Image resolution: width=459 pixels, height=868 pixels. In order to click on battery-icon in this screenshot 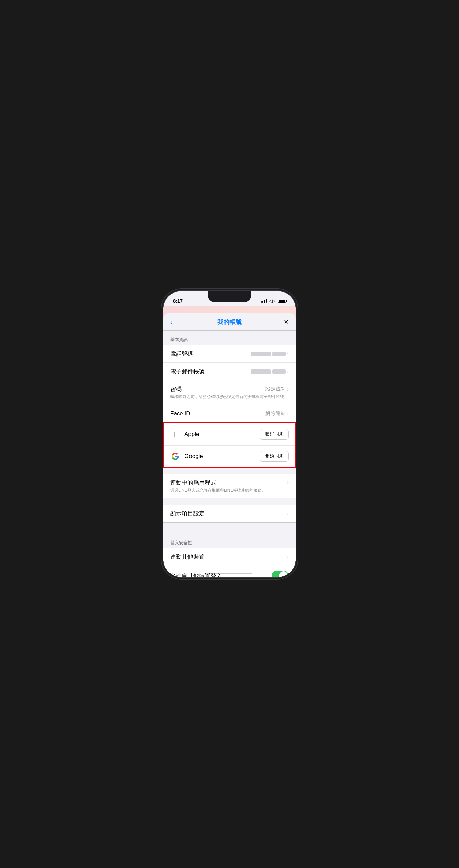, I will do `click(282, 301)`.